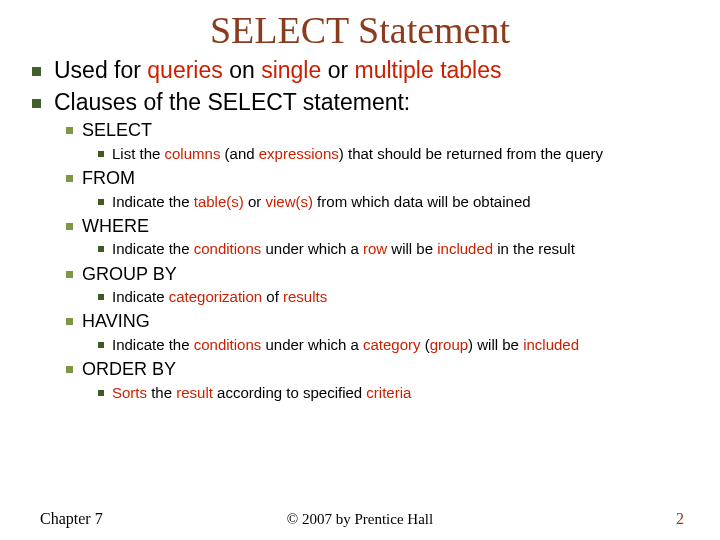 The width and height of the screenshot is (720, 540). What do you see at coordinates (193, 154) in the screenshot?
I see `text: columns` at bounding box center [193, 154].